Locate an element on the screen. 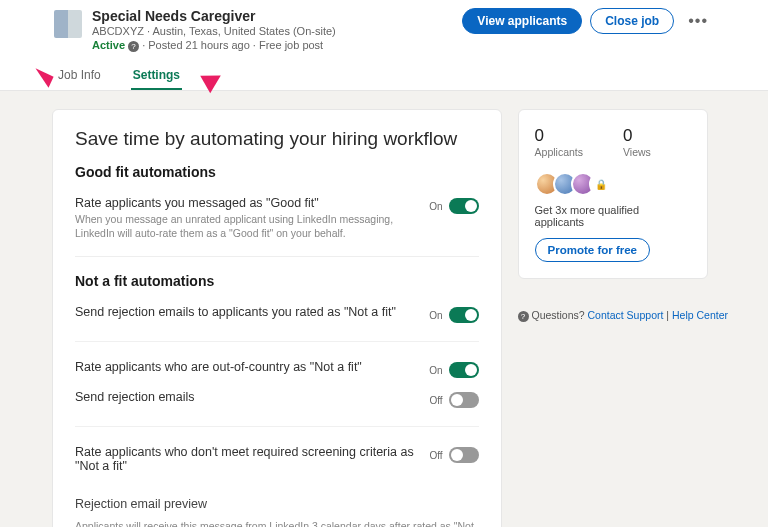  job-subtitle: ABCDXYZ · Austin, Texas, United States (… is located at coordinates (214, 31).